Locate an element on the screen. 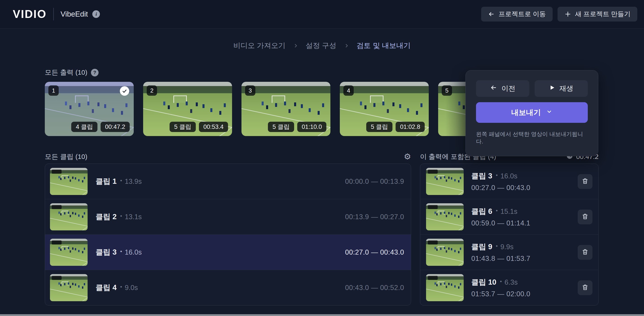 This screenshot has width=644, height=316. clip-time-range: 01:43.8 — 01:53.7 is located at coordinates (501, 259).